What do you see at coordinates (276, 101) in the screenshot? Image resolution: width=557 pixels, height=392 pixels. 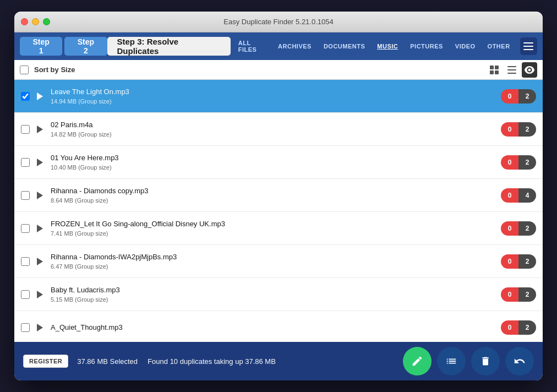 I see `file-size: 14.94 MB (Group size)` at bounding box center [276, 101].